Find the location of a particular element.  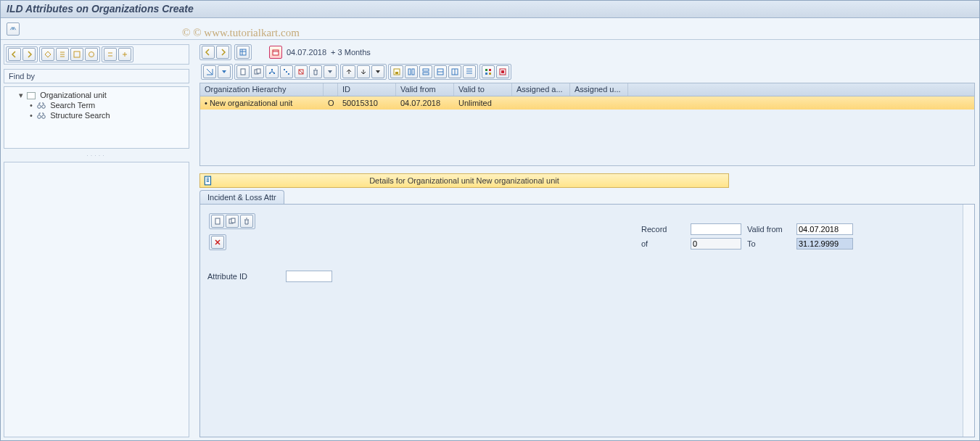

hist-forward-button is located at coordinates (223, 52).